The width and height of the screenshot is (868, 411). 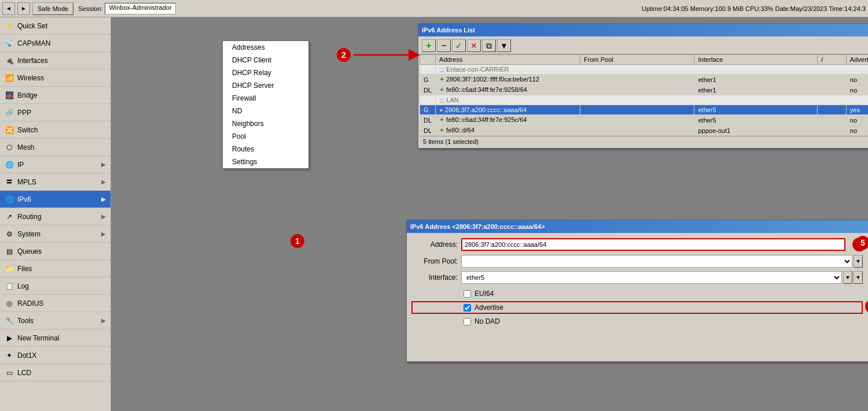 I want to click on menu-item-dhcp-client: DHCP Client, so click(x=266, y=60).